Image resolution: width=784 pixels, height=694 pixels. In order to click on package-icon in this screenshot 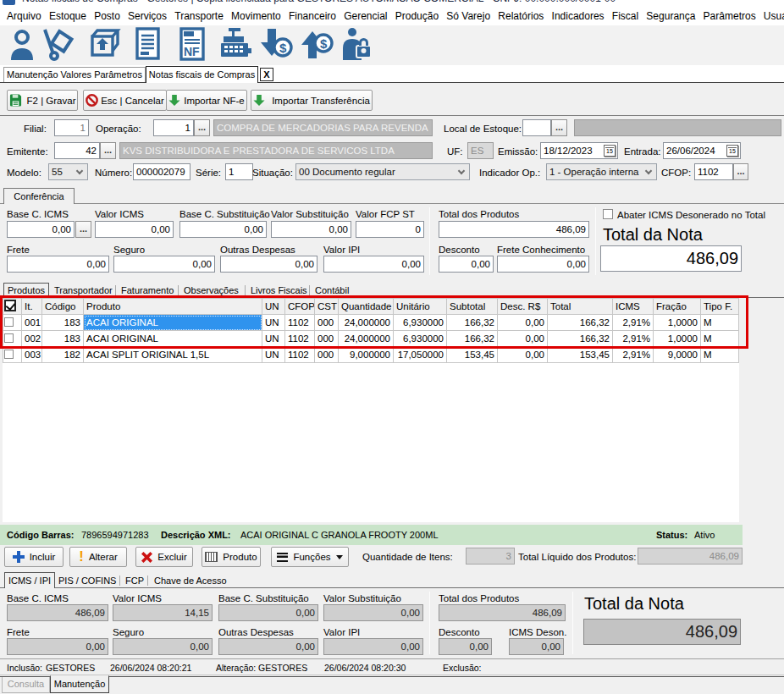, I will do `click(103, 44)`.